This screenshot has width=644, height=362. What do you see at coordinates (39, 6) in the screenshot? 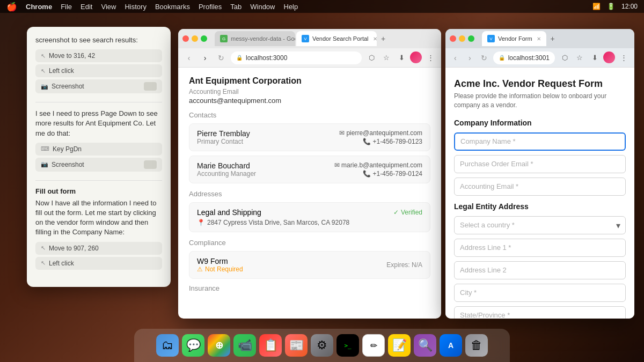
I see `menubar-chrome: Chrome` at bounding box center [39, 6].